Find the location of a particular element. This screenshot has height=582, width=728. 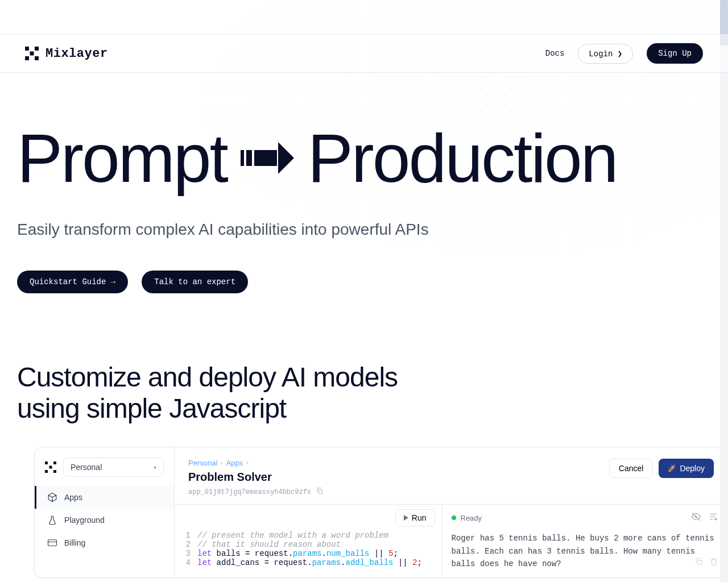

sidebar-item-label: Billing is located at coordinates (75, 543).